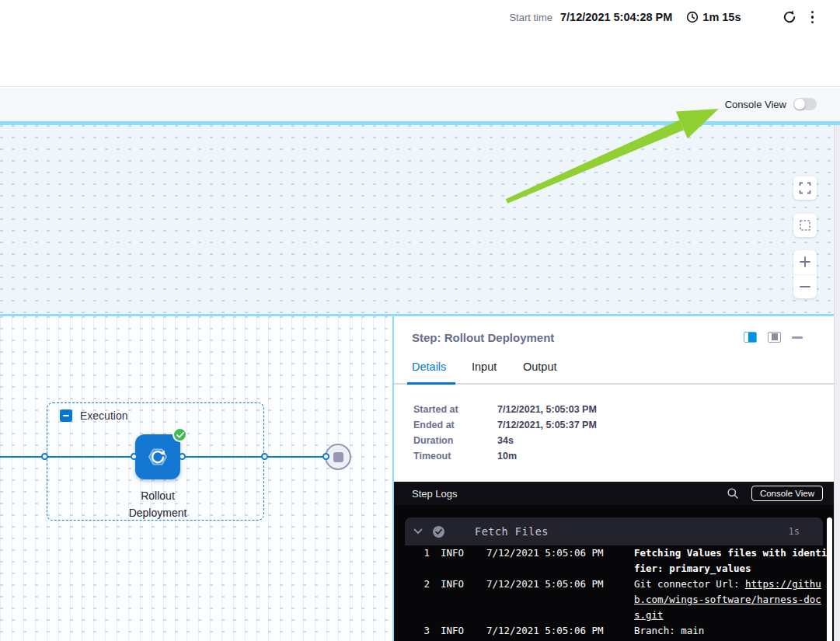 The width and height of the screenshot is (840, 641). I want to click on check-circle-icon, so click(438, 531).